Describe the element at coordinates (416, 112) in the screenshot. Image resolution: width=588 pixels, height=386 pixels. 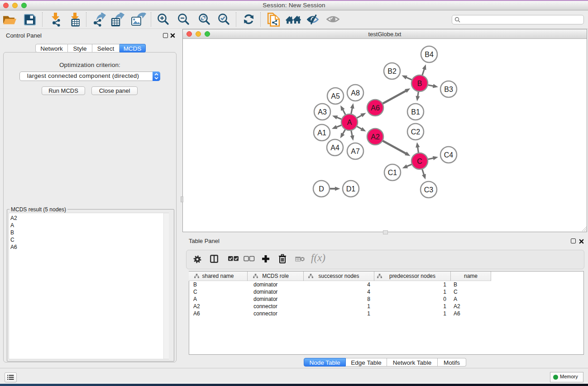
I see `svg-text: B1` at that location.